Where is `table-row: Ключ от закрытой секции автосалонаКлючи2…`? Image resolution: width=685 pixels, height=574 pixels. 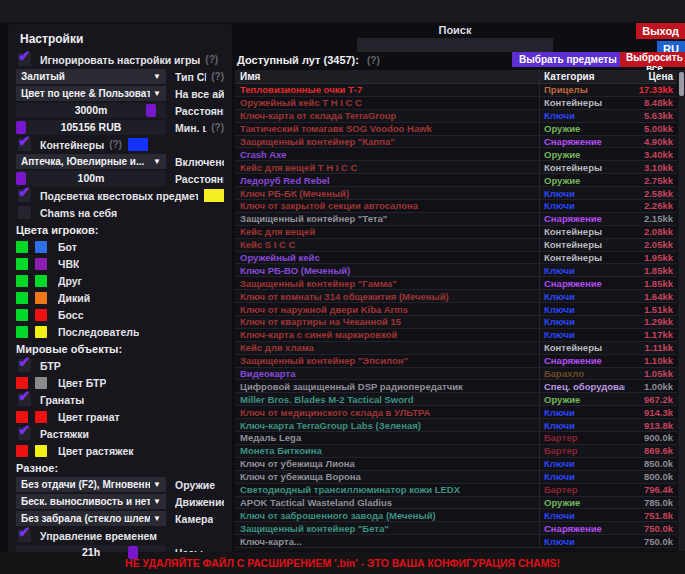
table-row: Ключ от закрытой секции автосалонаКлючи2… is located at coordinates (456, 206).